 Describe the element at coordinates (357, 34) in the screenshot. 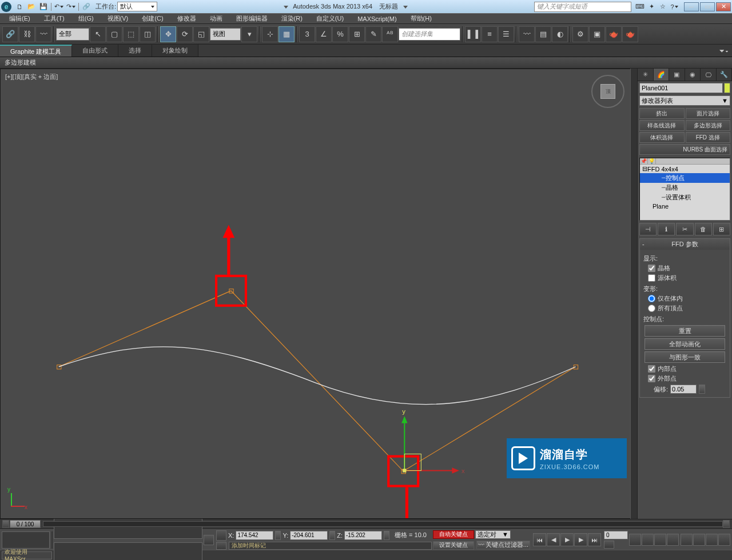

I see `spinner-snap-icon: ⊞` at that location.